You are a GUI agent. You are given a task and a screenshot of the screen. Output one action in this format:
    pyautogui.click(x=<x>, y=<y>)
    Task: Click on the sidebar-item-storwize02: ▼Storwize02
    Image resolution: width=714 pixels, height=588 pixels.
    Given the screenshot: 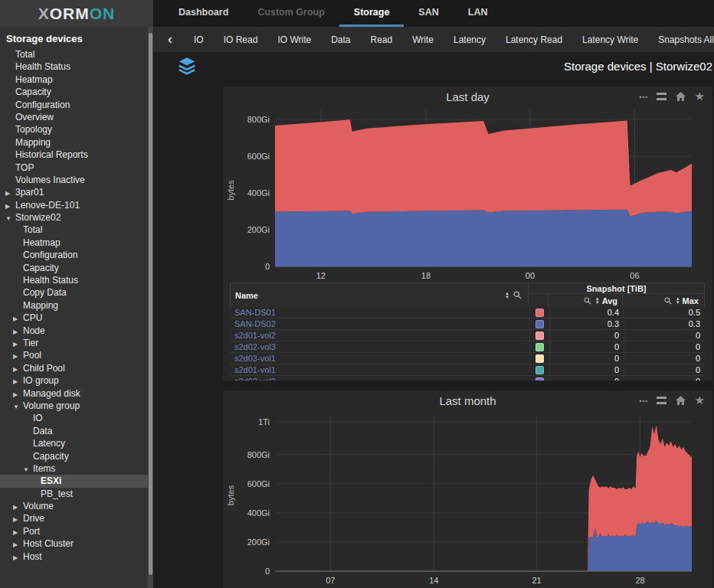 What is the action you would take?
    pyautogui.click(x=74, y=217)
    